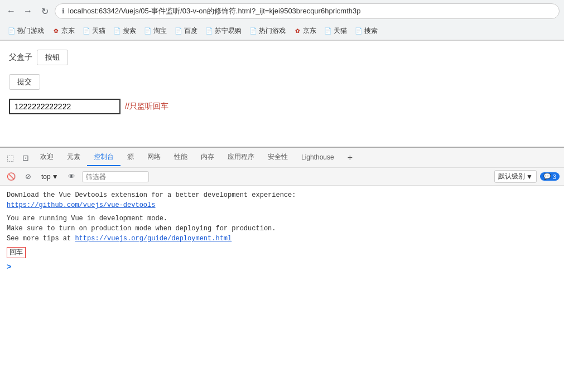 This screenshot has height=392, width=564. Describe the element at coordinates (547, 176) in the screenshot. I see `badge-icon: 💬` at that location.